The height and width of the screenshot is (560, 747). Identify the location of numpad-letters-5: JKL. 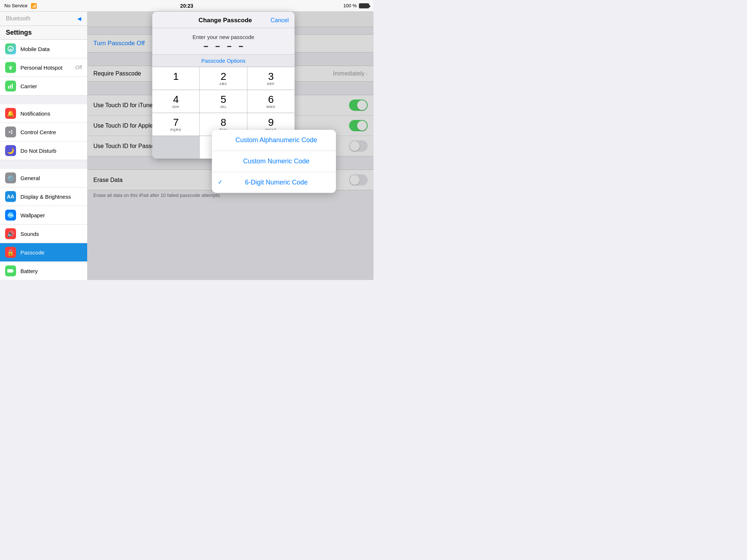
(223, 107).